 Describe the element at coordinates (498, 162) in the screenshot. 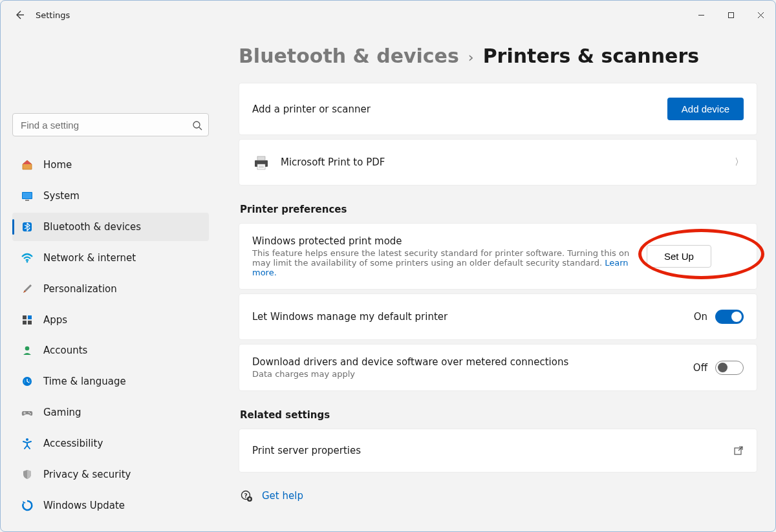

I see `printer-row: Microsoft Print to PDF 〉` at that location.